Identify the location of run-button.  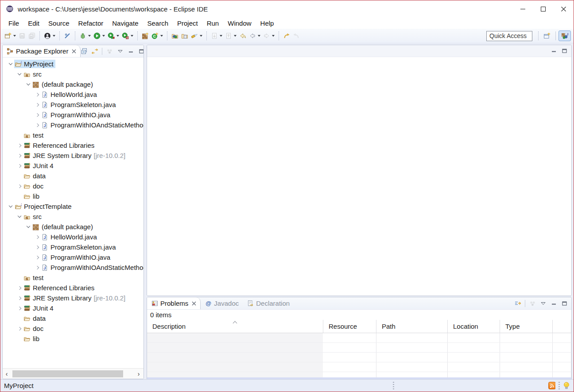
(99, 36).